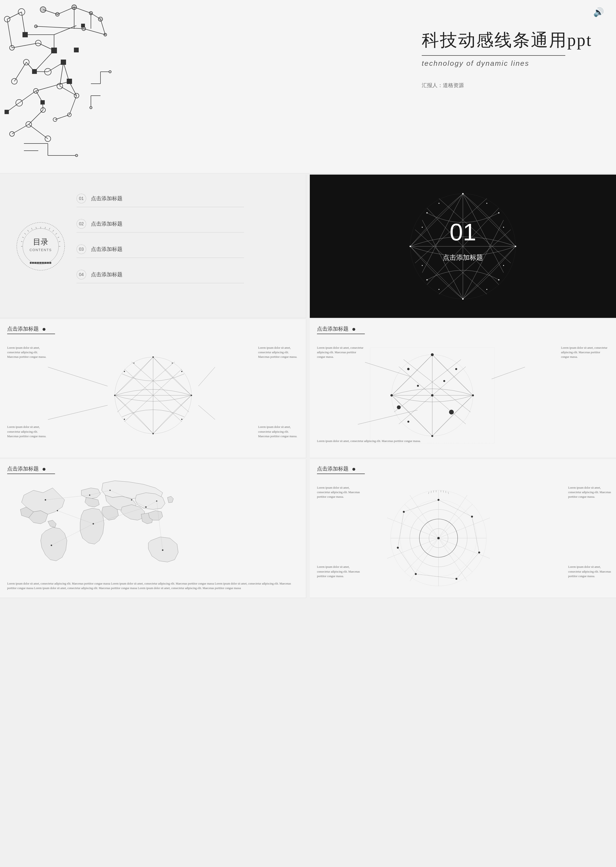 The image size is (616, 867). I want to click on speaker-icon: 🔊, so click(599, 12).